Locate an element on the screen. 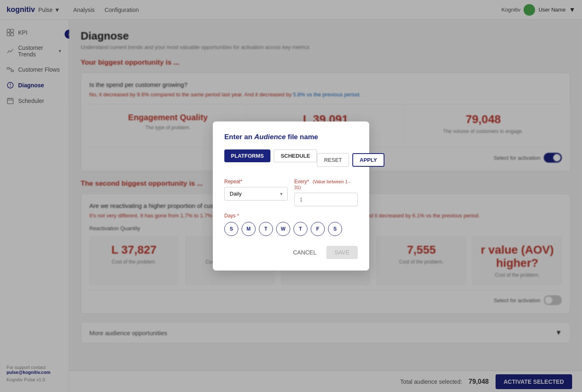 The height and width of the screenshot is (392, 582). repeat-group: Repeat* Daily Weekly Monthly ▼ is located at coordinates (256, 189).